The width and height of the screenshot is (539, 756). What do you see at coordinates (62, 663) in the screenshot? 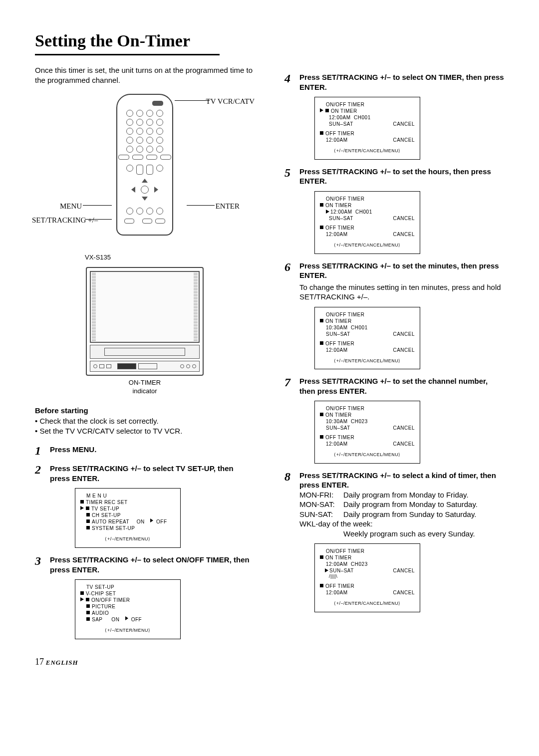
I see `page-lang: ENGLISH` at bounding box center [62, 663].